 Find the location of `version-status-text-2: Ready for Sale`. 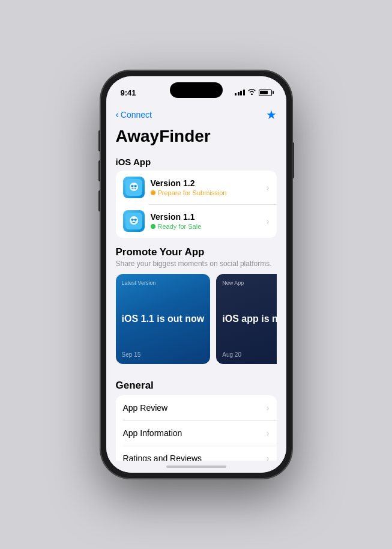

version-status-text-2: Ready for Sale is located at coordinates (180, 226).